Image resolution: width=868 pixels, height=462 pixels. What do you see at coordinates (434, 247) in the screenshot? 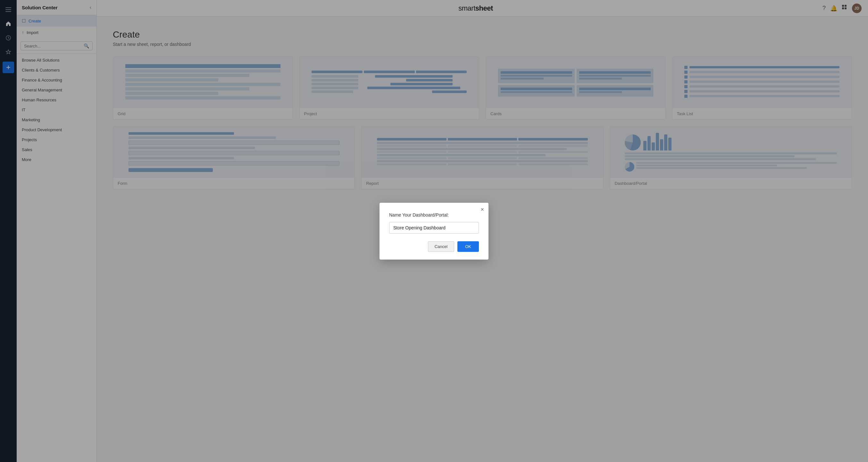
I see `dialog-buttons: Cancel OK` at bounding box center [434, 247].